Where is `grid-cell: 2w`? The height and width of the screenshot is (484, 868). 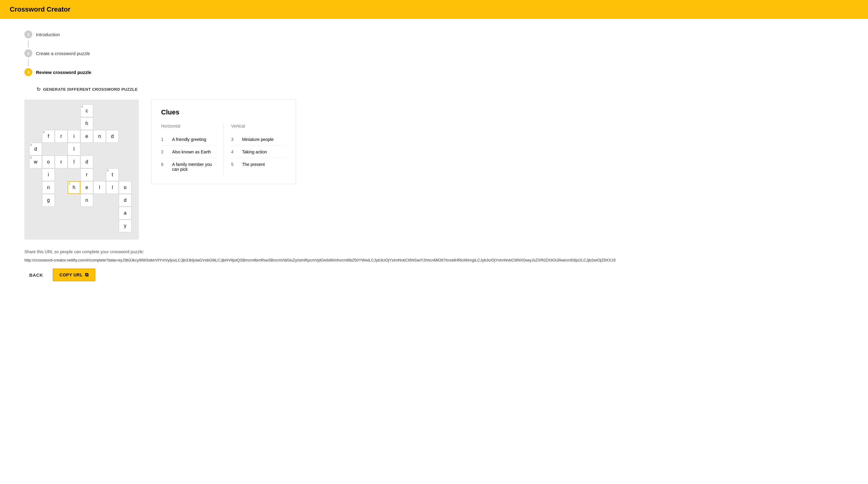 grid-cell: 2w is located at coordinates (36, 162).